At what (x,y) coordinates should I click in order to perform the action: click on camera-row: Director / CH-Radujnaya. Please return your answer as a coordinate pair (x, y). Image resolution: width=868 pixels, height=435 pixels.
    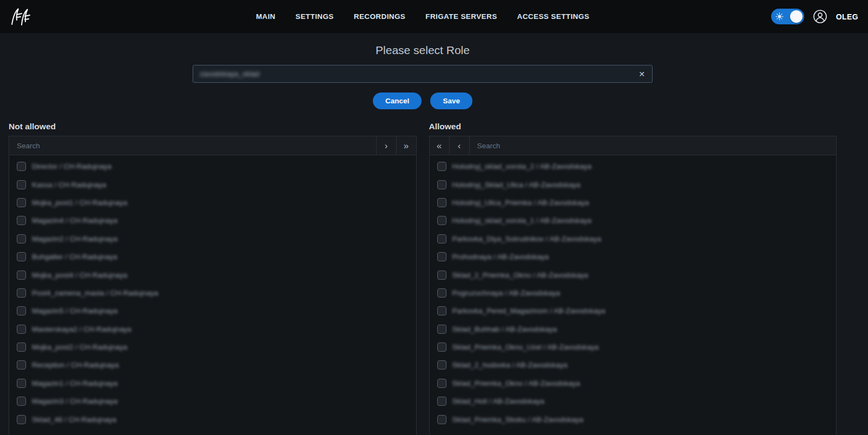
    Looking at the image, I should click on (213, 167).